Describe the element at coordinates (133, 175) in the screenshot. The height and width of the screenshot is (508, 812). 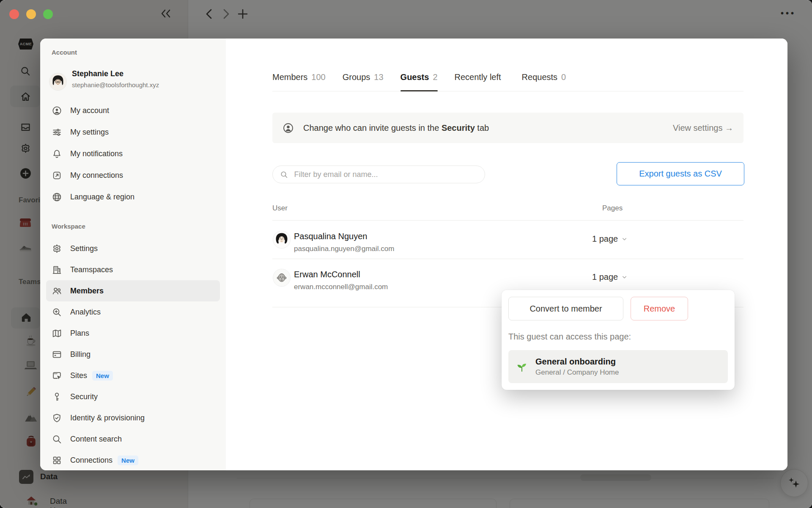
I see `sidebar-item-my-connections: My connections` at that location.